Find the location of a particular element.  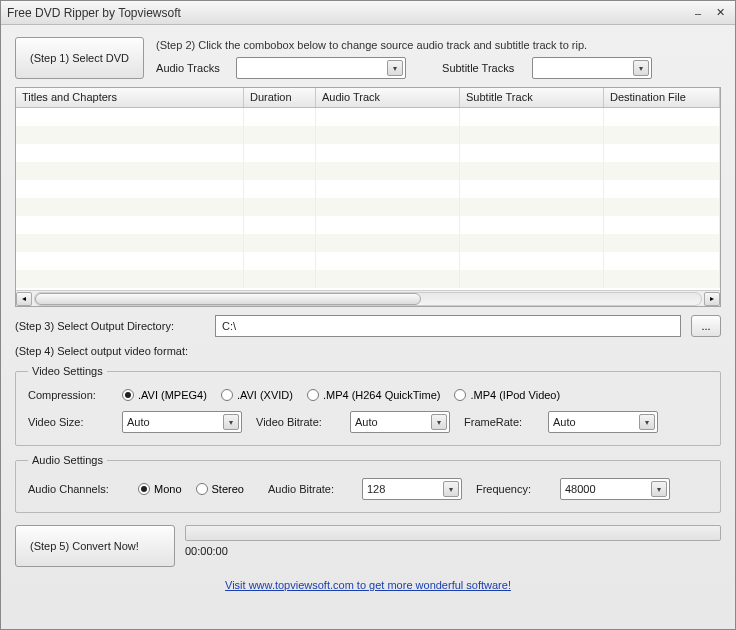

output-directory-input is located at coordinates (448, 326).